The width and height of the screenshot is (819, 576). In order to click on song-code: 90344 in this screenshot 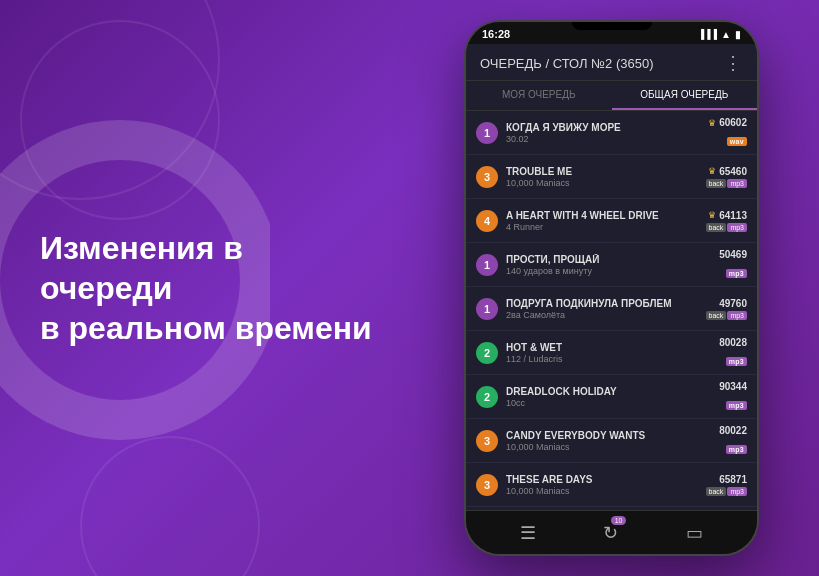, I will do `click(733, 386)`.